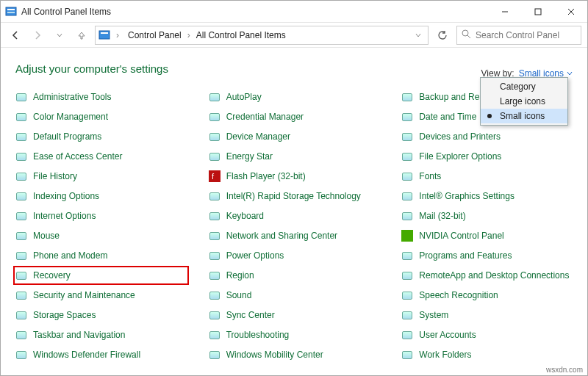 Image resolution: width=588 pixels, height=376 pixels. What do you see at coordinates (21, 97) in the screenshot?
I see `tools-icon` at bounding box center [21, 97].